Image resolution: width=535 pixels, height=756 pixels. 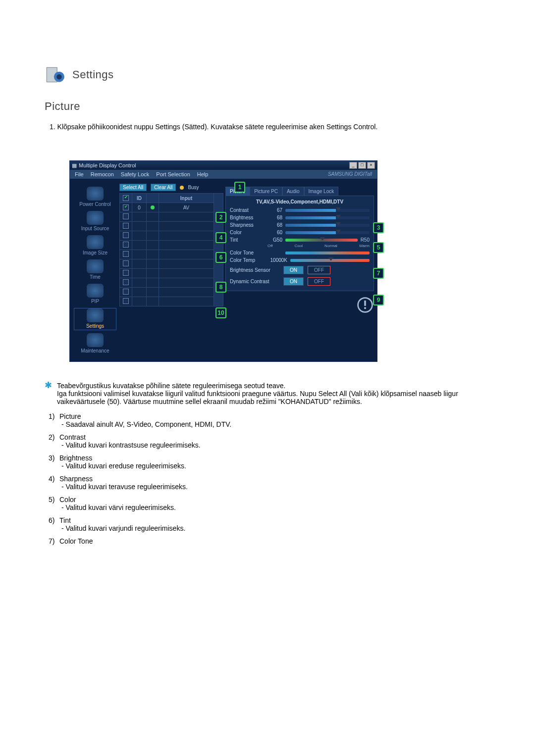 What do you see at coordinates (371, 165) in the screenshot?
I see `close-button: ×` at bounding box center [371, 165].